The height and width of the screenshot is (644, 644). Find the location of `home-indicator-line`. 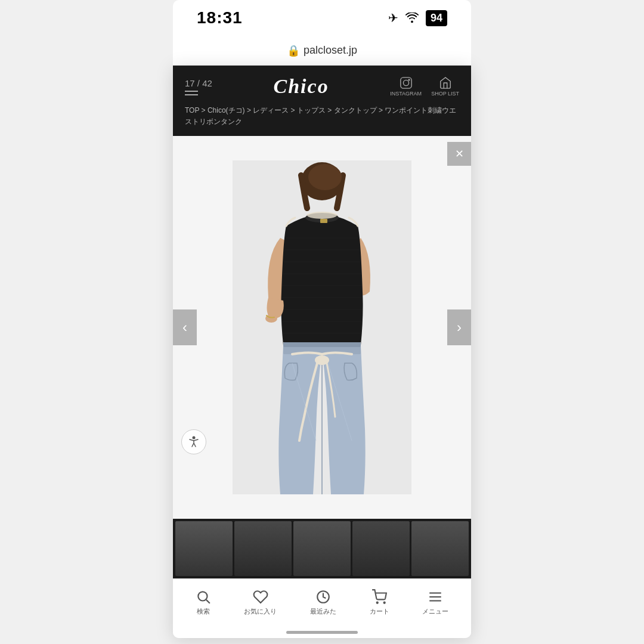

home-indicator-line is located at coordinates (322, 632).